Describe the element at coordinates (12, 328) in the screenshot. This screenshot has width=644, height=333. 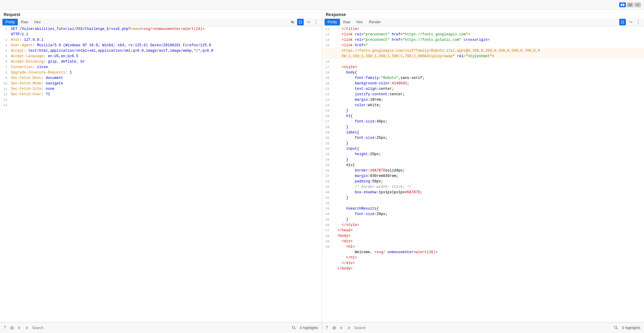
I see `settings-button-left` at that location.